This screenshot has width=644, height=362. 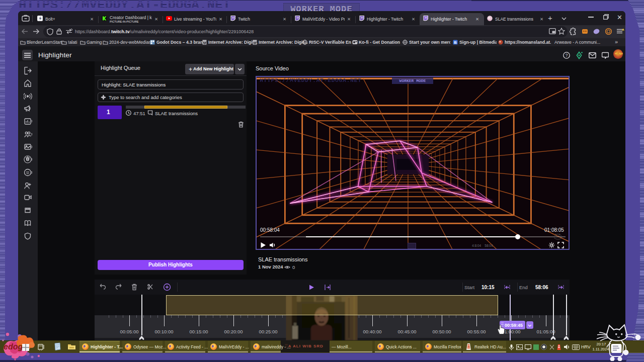 I want to click on svg-text: B, so click(x=455, y=42).